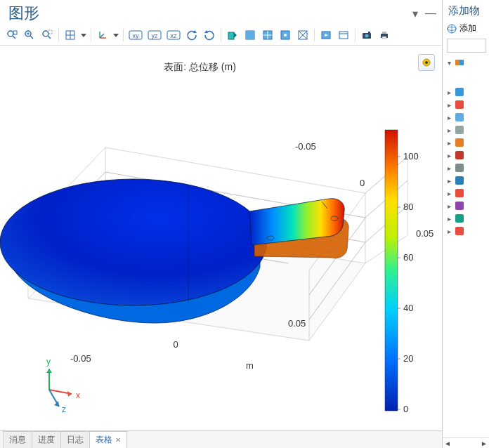 The height and width of the screenshot is (448, 489). What do you see at coordinates (466, 442) in the screenshot?
I see `horizontal-scrollbar: ◄ ►` at bounding box center [466, 442].